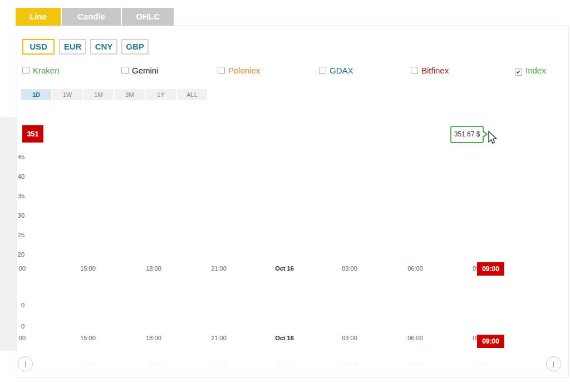  I want to click on navigator-left-handle, so click(26, 364).